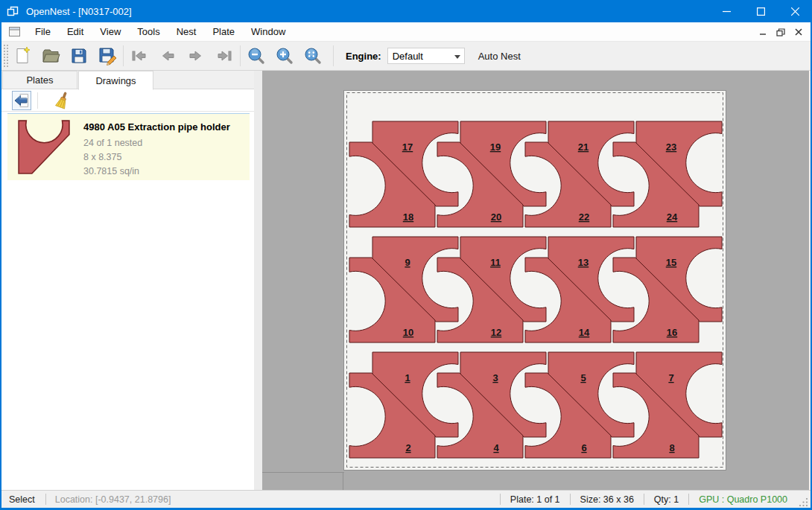 This screenshot has width=812, height=510. What do you see at coordinates (406, 32) in the screenshot?
I see `menu-bar: File Edit View Tools Nest Plate Window` at bounding box center [406, 32].